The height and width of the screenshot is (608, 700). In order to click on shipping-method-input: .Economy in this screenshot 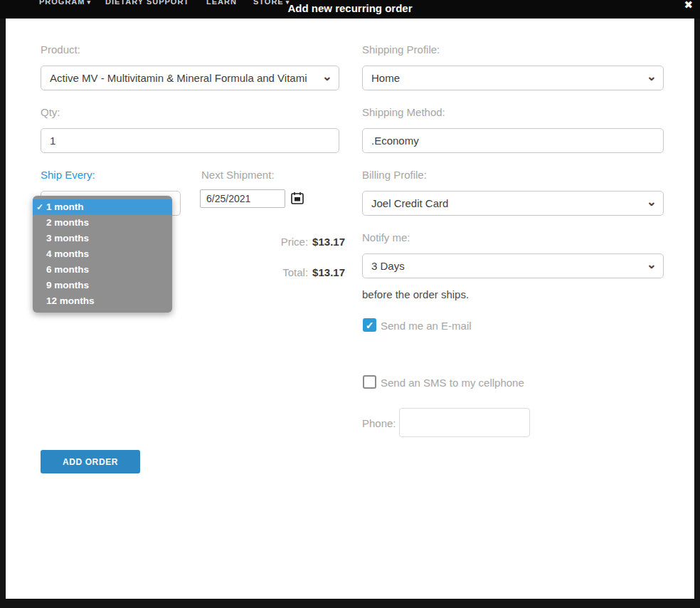, I will do `click(513, 141)`.